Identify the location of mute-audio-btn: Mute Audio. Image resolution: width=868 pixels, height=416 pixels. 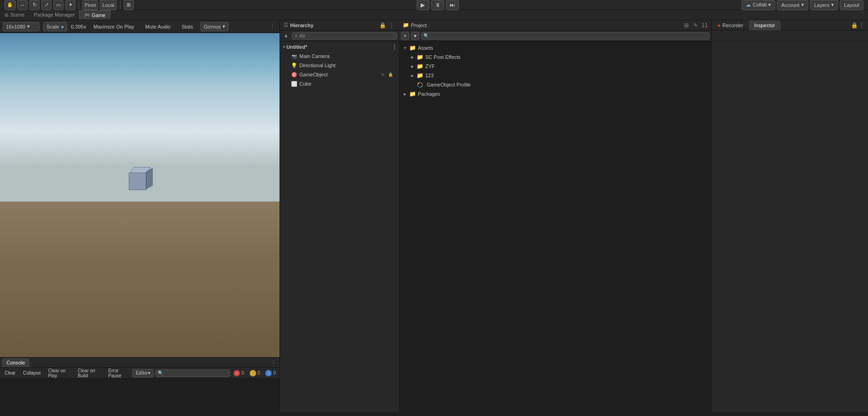
(158, 27).